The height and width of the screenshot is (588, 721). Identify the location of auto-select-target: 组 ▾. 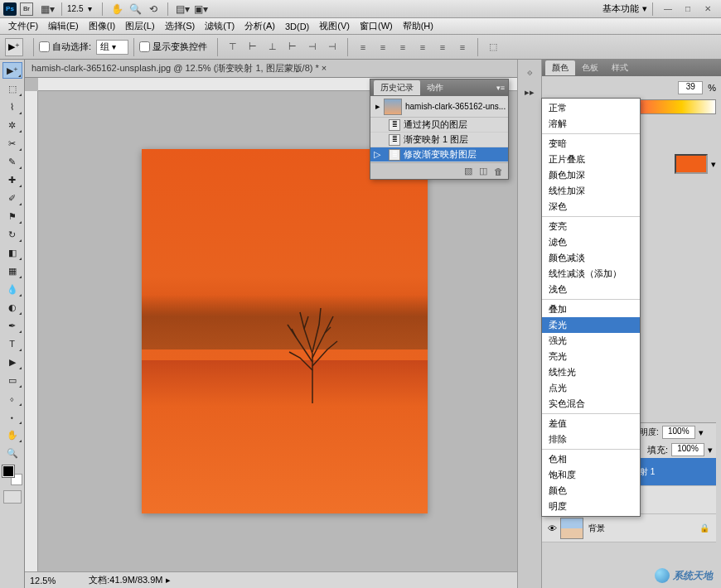
(113, 47).